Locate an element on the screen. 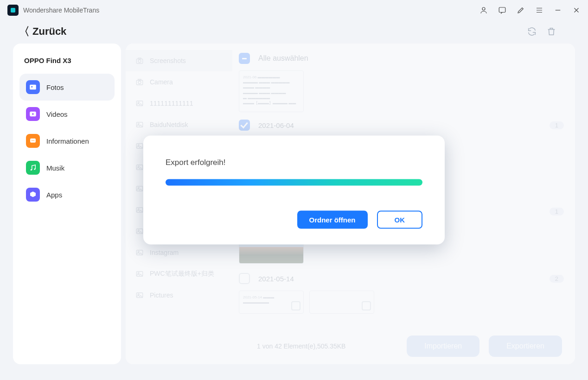 Image resolution: width=588 pixels, height=380 pixels. dialog-title: Export erfolgreih! is located at coordinates (294, 163).